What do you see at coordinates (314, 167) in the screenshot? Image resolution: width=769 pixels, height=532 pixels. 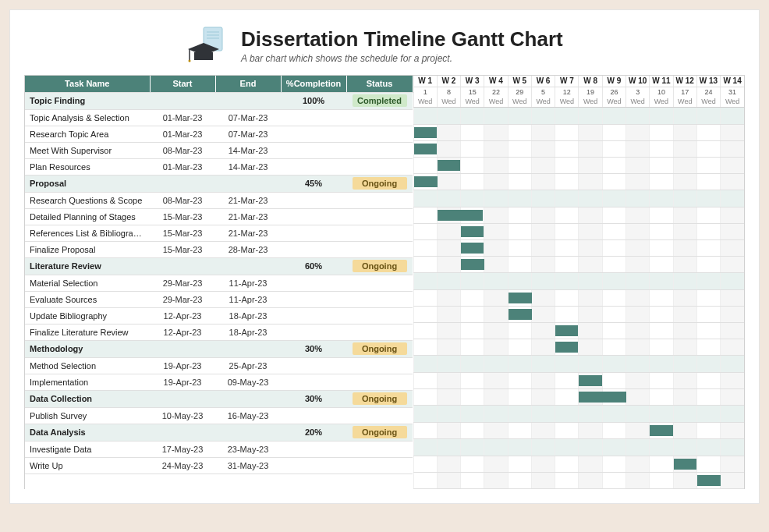 I see `task-completion-cell` at bounding box center [314, 167].